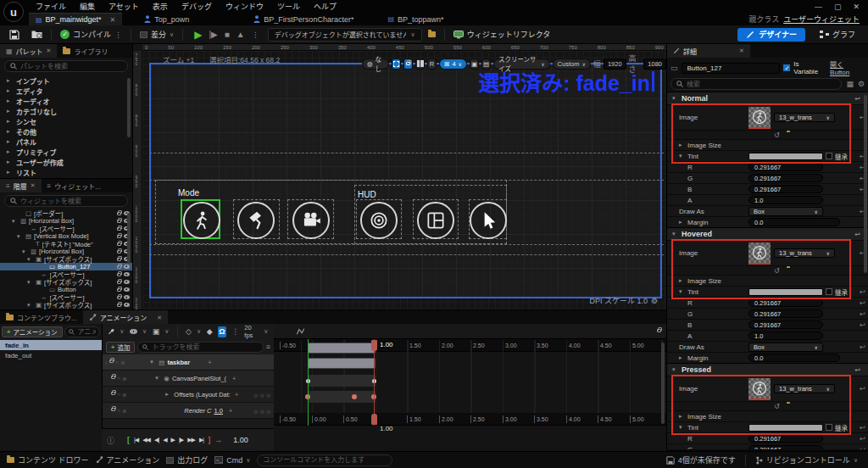  Describe the element at coordinates (107, 363) in the screenshot. I see `pin-icon: ↓` at that location.